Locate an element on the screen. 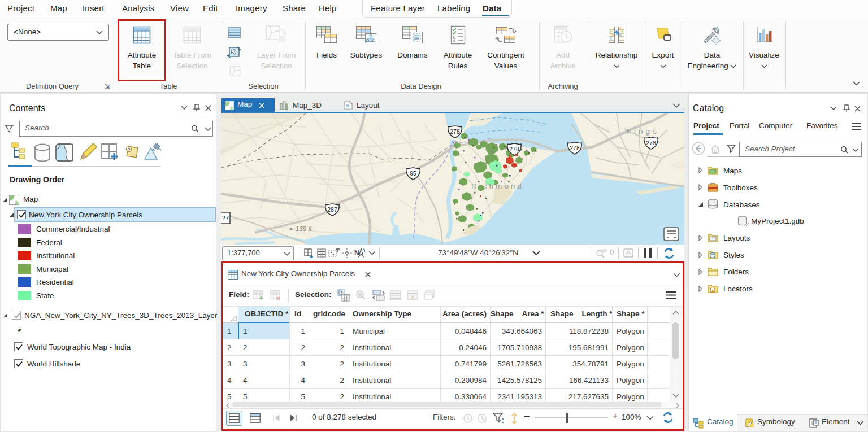  svg-text: N is located at coordinates (357, 253).